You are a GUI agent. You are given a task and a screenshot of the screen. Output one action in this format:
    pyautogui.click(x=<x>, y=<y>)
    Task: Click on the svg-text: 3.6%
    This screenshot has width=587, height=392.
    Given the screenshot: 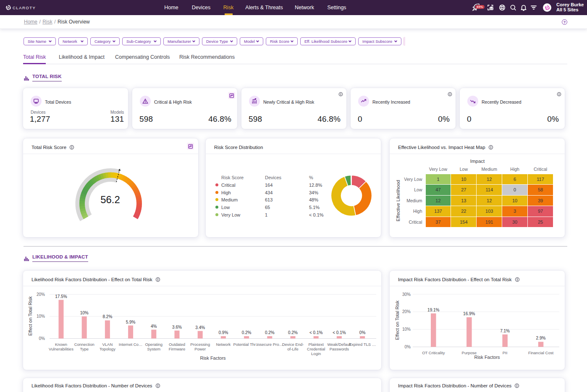 What is the action you would take?
    pyautogui.click(x=177, y=327)
    